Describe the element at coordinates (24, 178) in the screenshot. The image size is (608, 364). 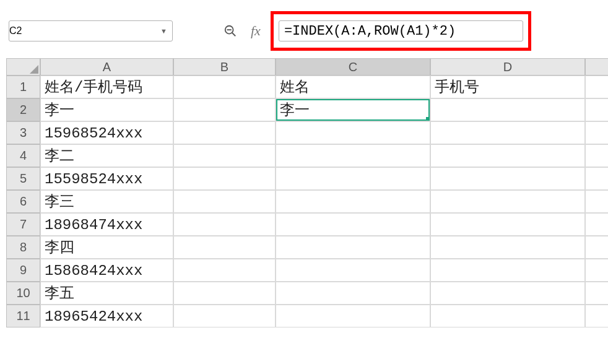
I see `row-header: 5` at that location.